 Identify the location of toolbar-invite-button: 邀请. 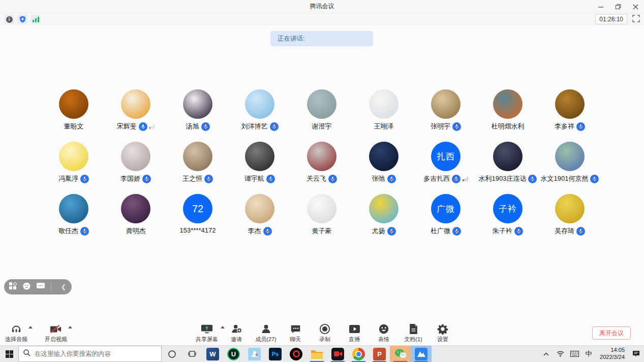
(236, 333).